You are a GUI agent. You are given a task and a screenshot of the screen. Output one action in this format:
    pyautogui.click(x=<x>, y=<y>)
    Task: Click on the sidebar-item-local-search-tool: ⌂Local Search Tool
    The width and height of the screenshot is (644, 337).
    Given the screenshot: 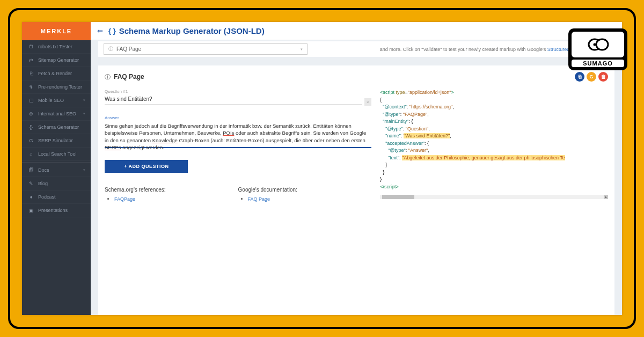 What is the action you would take?
    pyautogui.click(x=56, y=155)
    